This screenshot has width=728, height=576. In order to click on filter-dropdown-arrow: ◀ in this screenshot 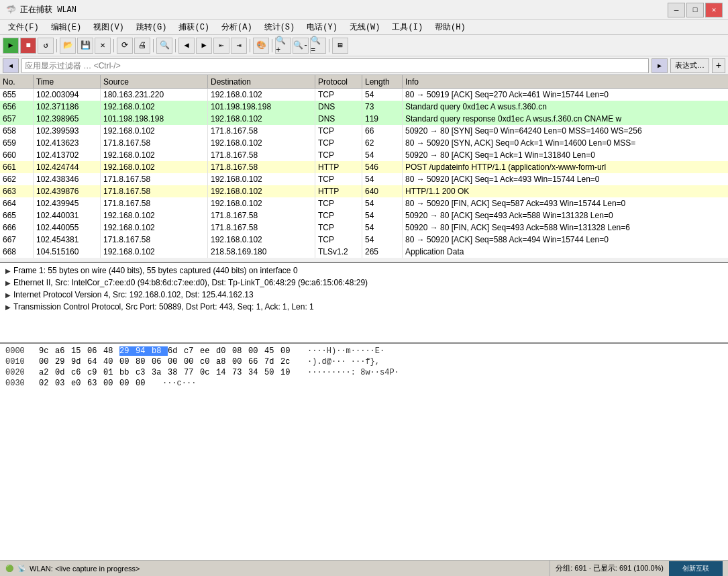, I will do `click(11, 66)`.